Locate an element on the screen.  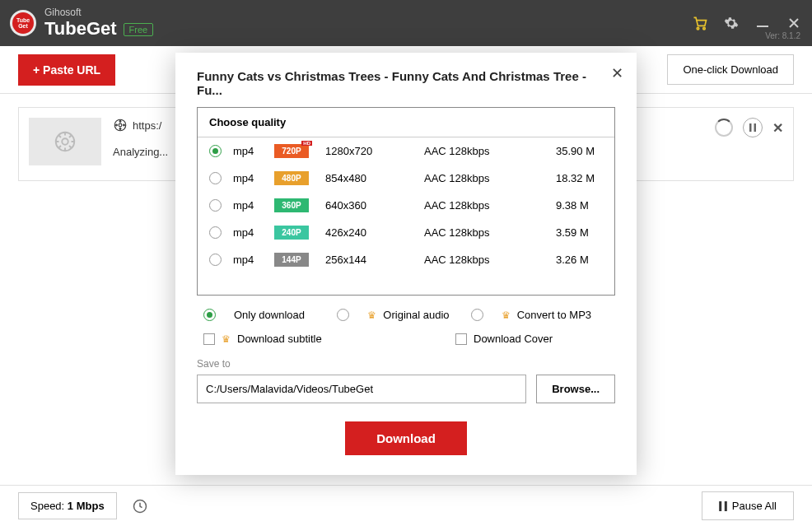
quality-row: mp4360P640x360AAC 128kbps9.38 M is located at coordinates (406, 206).